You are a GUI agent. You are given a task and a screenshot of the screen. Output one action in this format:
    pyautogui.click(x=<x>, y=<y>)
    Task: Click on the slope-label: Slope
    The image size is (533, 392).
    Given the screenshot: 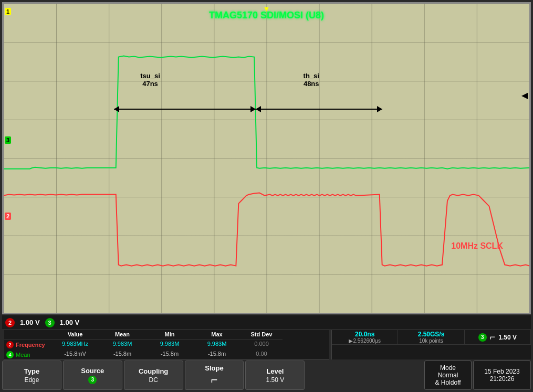 What is the action you would take?
    pyautogui.click(x=214, y=368)
    